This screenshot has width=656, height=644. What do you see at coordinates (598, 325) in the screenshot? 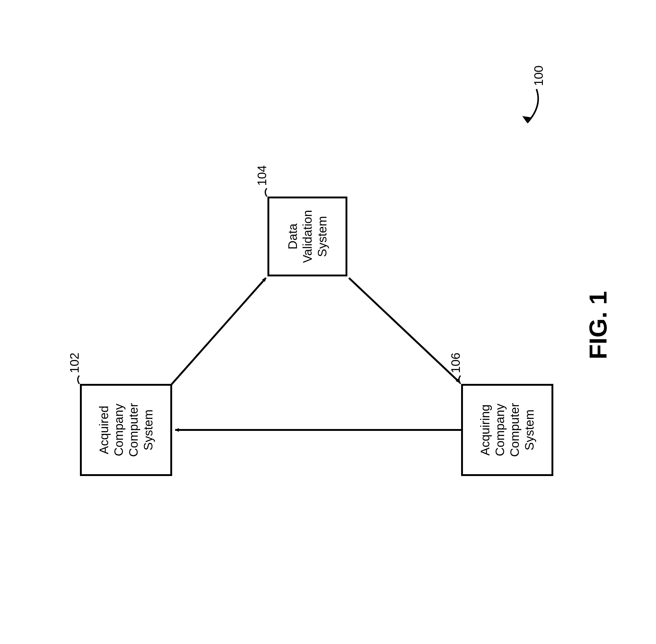
I see `figure-title: FIG. 1` at bounding box center [598, 325].